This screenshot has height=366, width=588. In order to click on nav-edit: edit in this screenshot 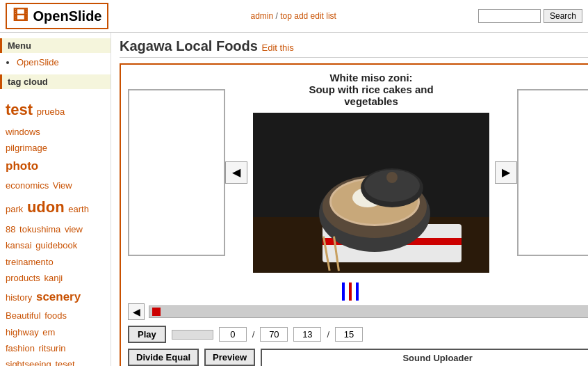, I will do `click(317, 16)`.